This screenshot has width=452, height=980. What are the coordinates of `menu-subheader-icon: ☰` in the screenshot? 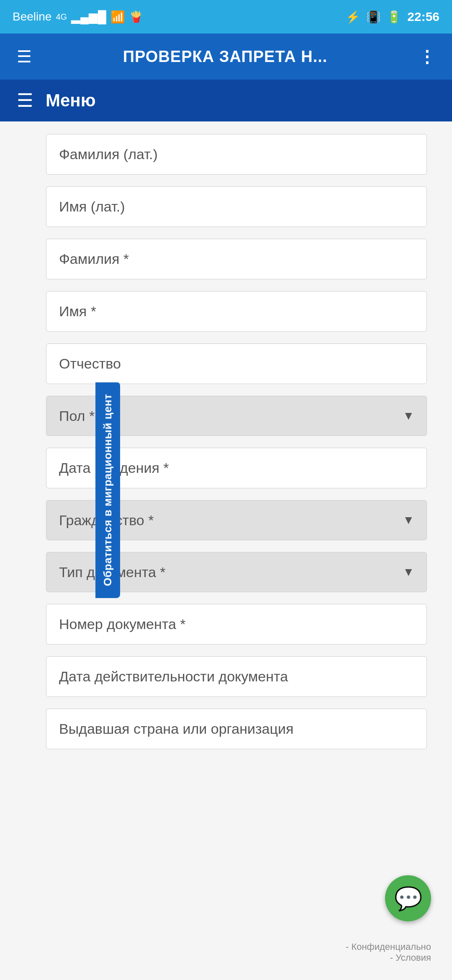 It's located at (25, 101).